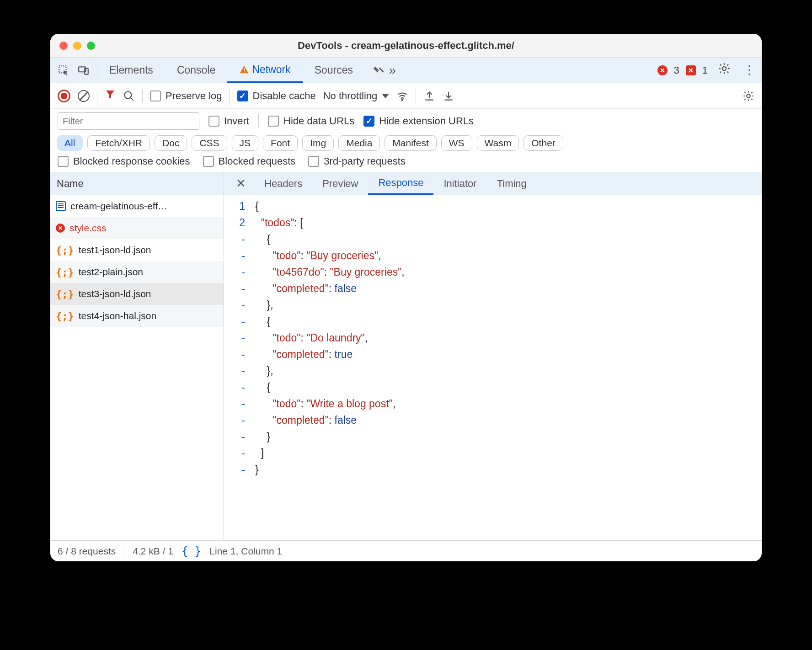  What do you see at coordinates (209, 143) in the screenshot?
I see `type-chip-css: CSS` at bounding box center [209, 143].